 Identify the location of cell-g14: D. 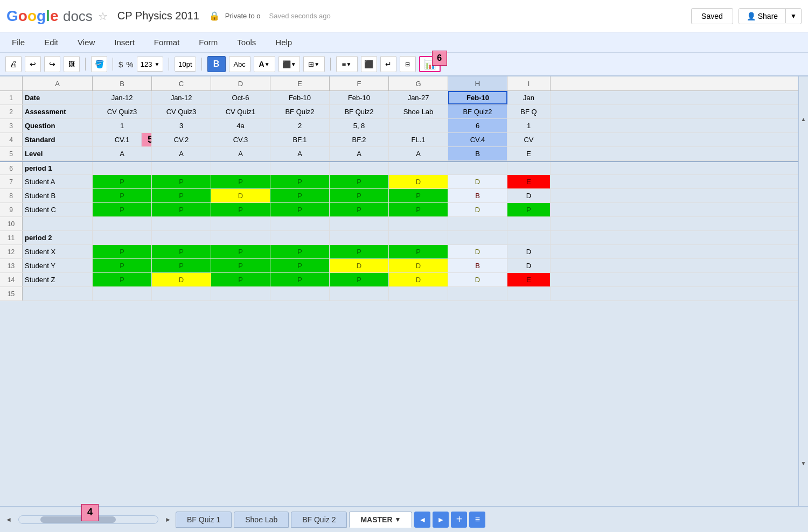
(419, 280).